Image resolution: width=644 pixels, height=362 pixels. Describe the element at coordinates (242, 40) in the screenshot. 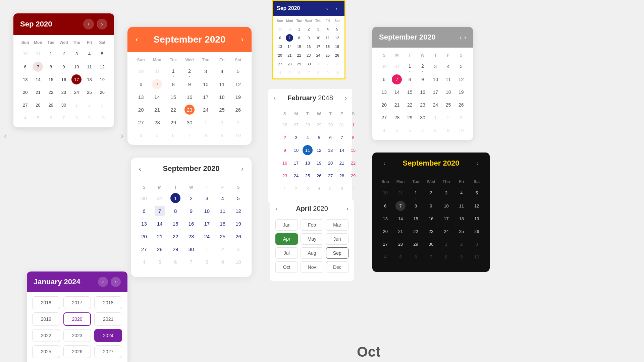

I see `cal2-next-button: ›` at that location.